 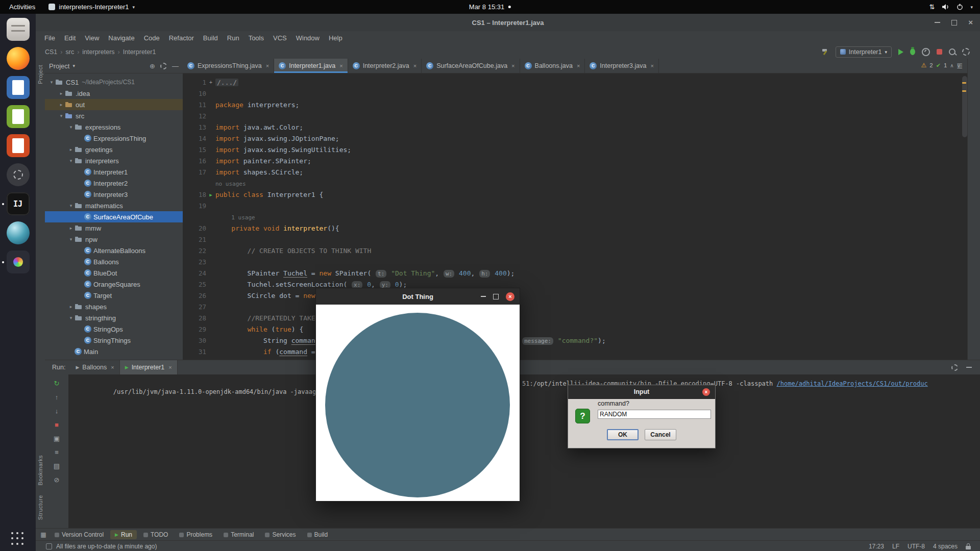 I want to click on activities-button: Activities, so click(x=22, y=7).